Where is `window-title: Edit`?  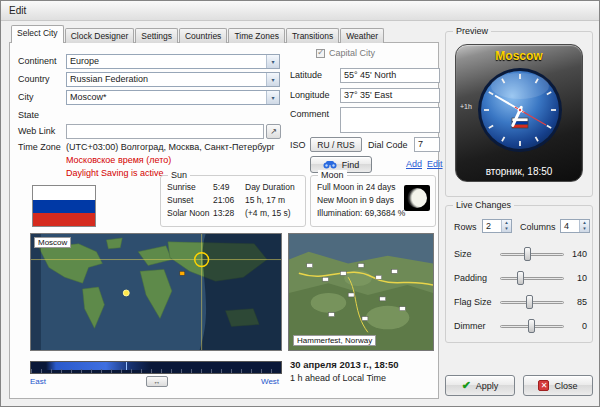
window-title: Edit is located at coordinates (18, 10).